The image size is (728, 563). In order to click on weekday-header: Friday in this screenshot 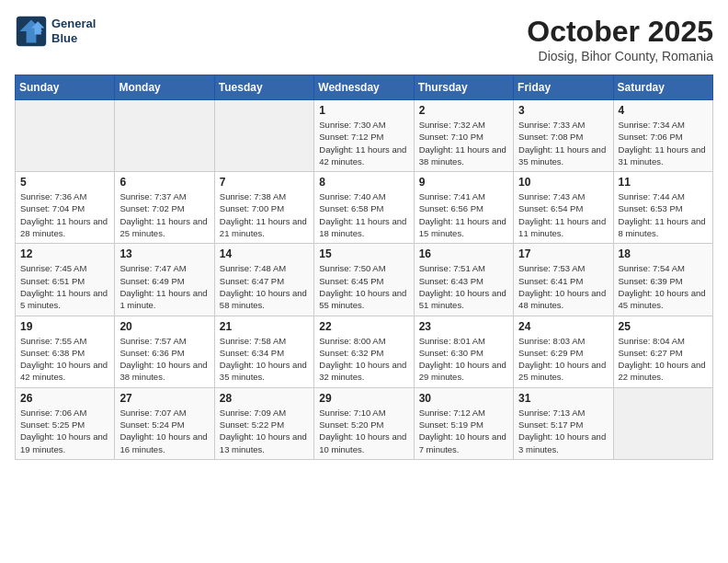, I will do `click(563, 88)`.